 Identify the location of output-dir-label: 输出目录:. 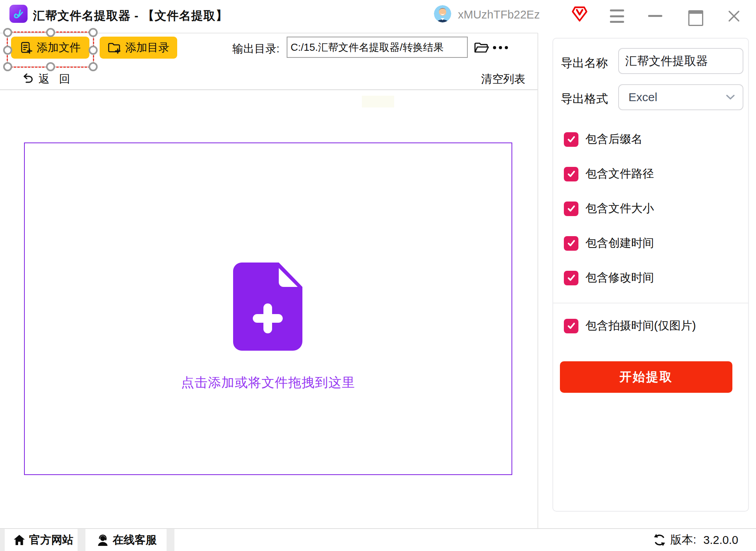
(256, 49).